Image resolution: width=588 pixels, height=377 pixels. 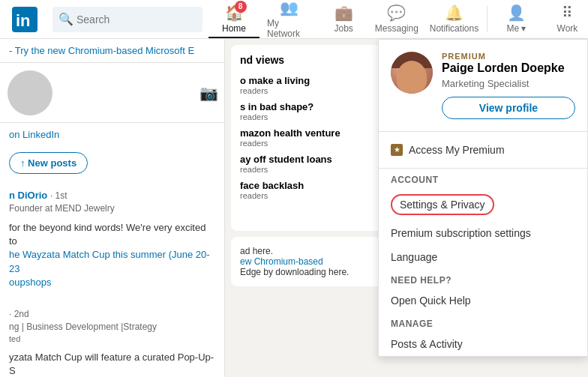 I want to click on quick-help-item: Open Quick Help, so click(x=483, y=301).